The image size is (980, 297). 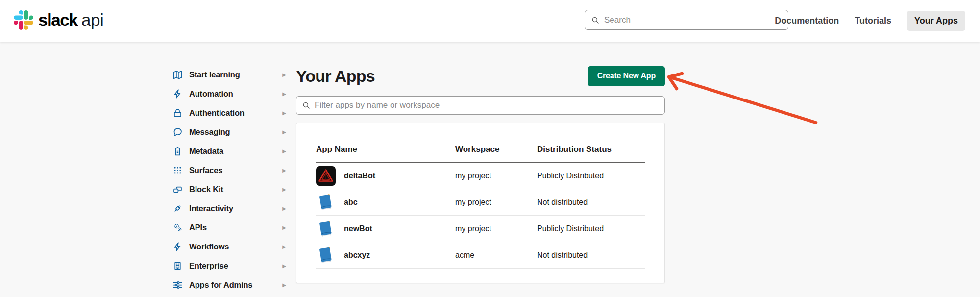 I want to click on page-title: Your Apps, so click(x=335, y=76).